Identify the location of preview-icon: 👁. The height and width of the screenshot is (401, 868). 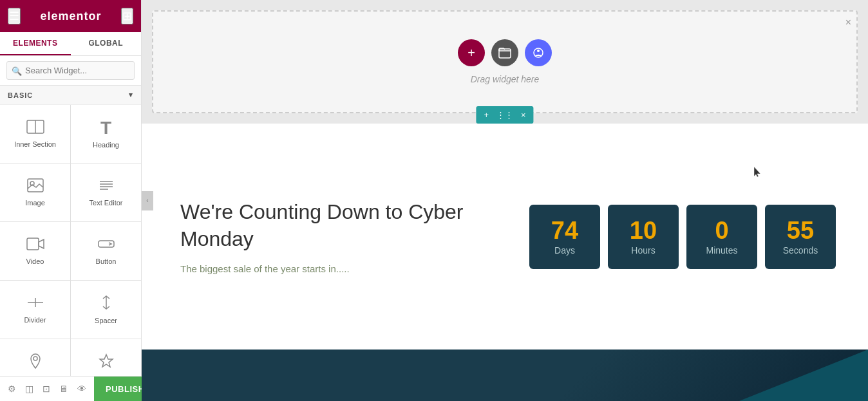
(82, 389).